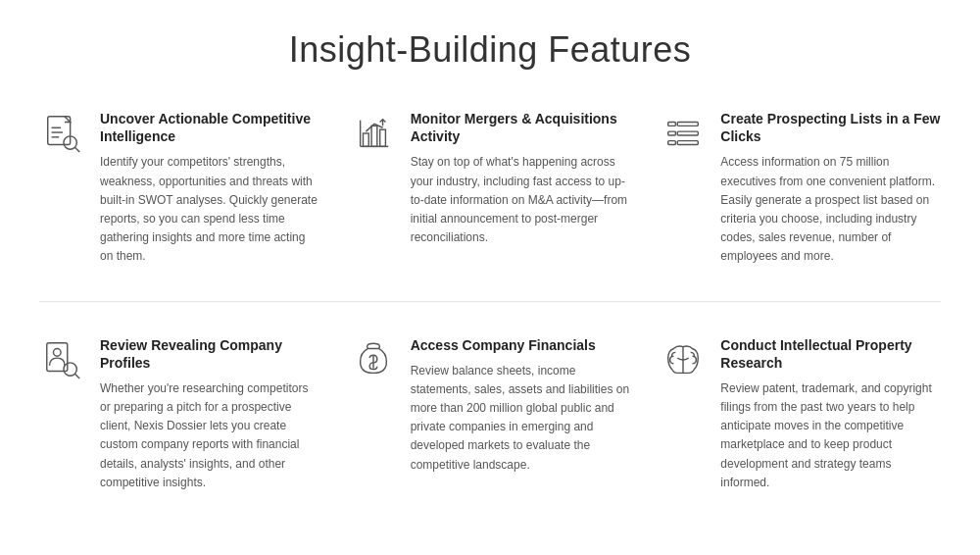  I want to click on feature-desc-competitive-intelligence: Identify your competitors' strengths, we…, so click(210, 210).